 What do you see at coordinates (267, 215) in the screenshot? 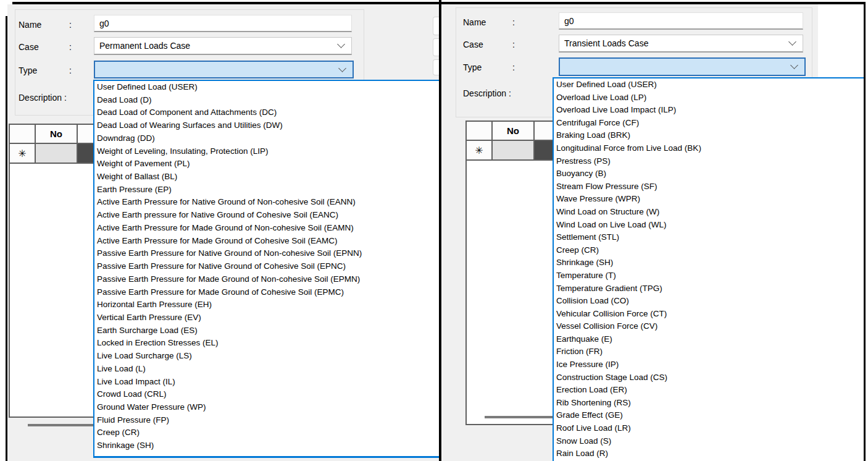
I see `type-option: Active Earth pressure for Native Ground …` at bounding box center [267, 215].